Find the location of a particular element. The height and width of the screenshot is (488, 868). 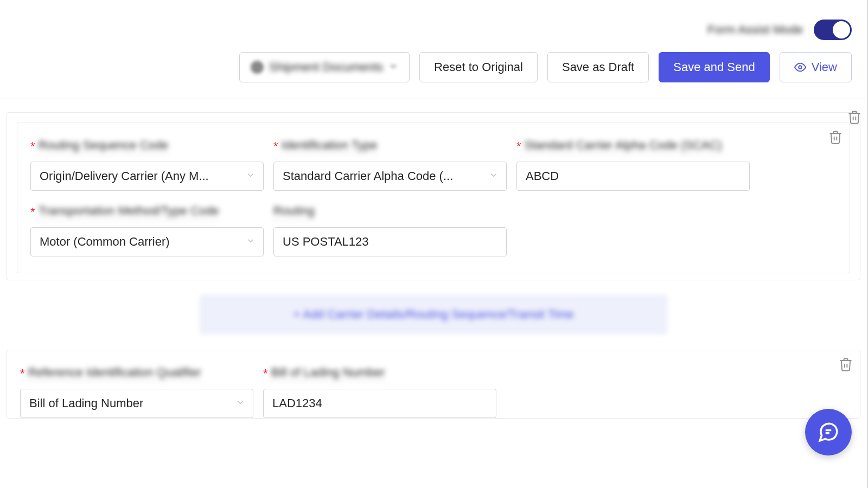

delete-reference-button is located at coordinates (846, 365).